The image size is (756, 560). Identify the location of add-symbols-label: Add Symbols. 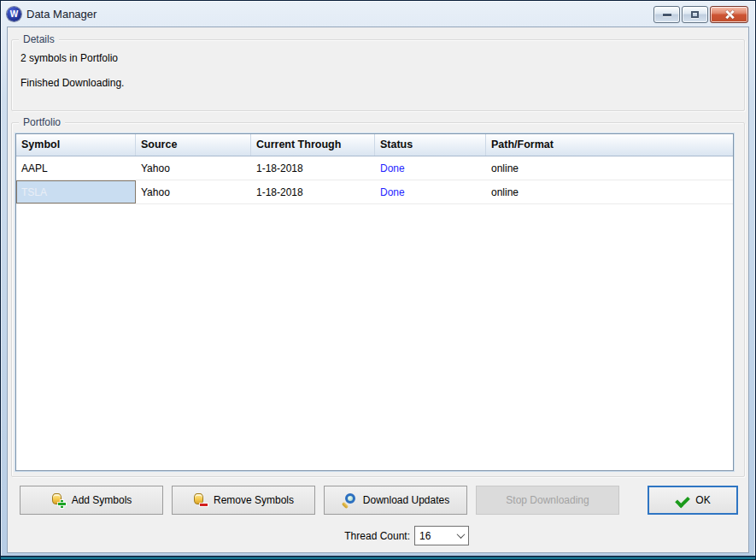
(103, 500).